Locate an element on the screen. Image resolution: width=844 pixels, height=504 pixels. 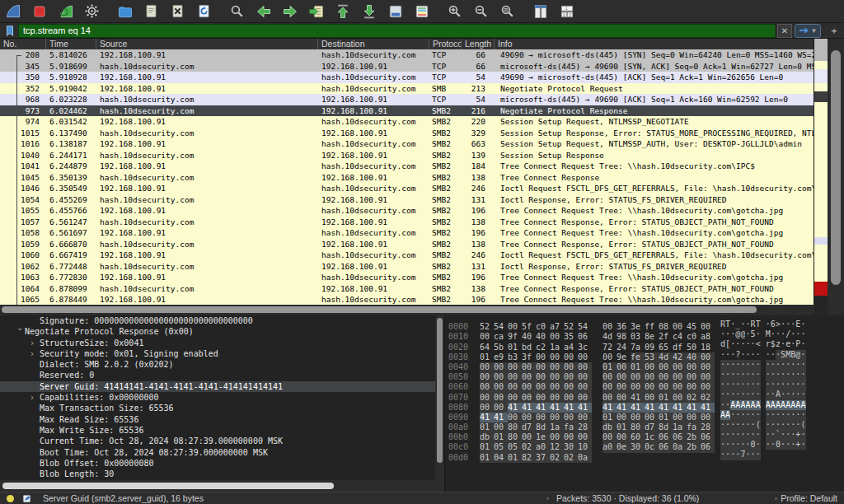
expert-info-icon is located at coordinates (10, 499).